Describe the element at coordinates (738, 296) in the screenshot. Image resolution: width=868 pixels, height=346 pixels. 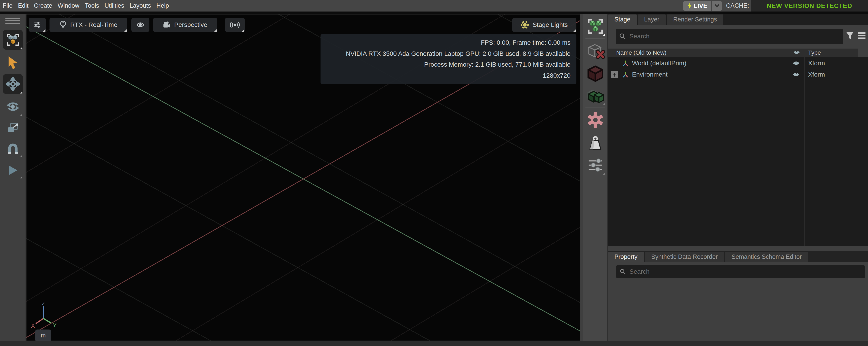
I see `property-panel: Property Synthetic Data Recorder Semanti…` at that location.